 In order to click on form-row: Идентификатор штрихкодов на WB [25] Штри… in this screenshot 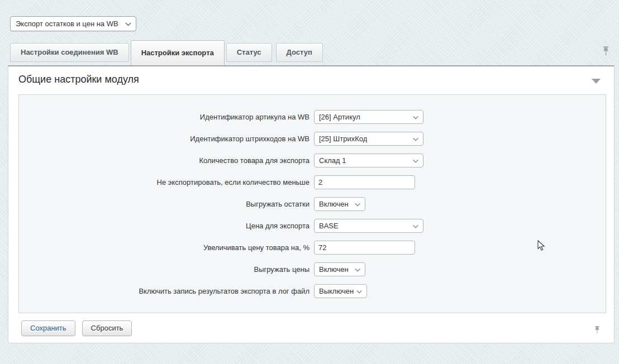, I will do `click(312, 138)`.